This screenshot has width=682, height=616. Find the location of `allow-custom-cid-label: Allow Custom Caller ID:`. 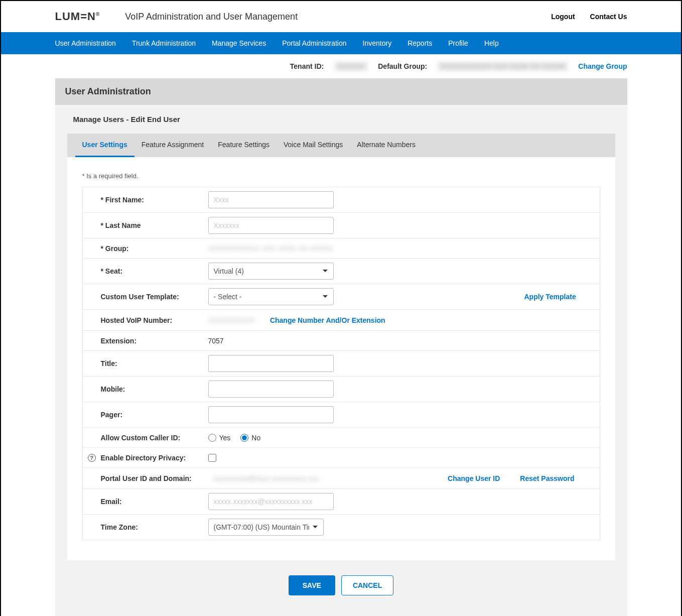

allow-custom-cid-label: Allow Custom Caller ID: is located at coordinates (146, 438).